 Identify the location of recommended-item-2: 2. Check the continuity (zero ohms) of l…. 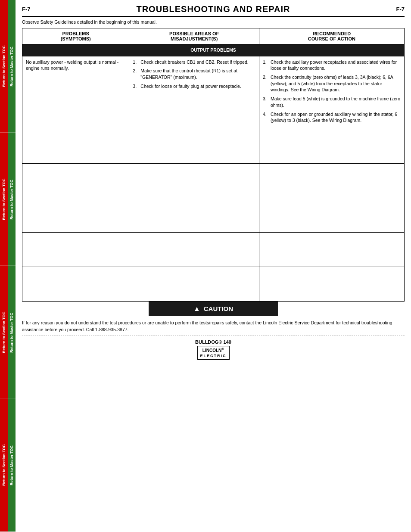
(332, 84).